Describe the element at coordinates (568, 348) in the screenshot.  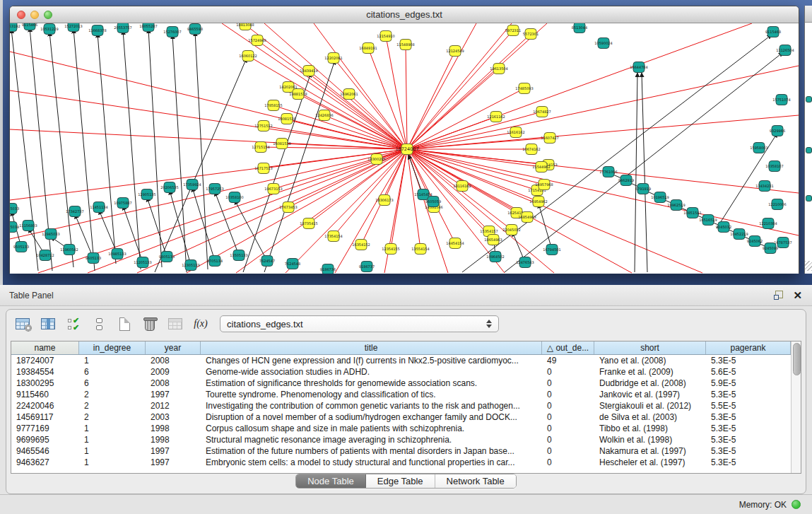
I see `column-header-out_degree: △ out_de...` at that location.